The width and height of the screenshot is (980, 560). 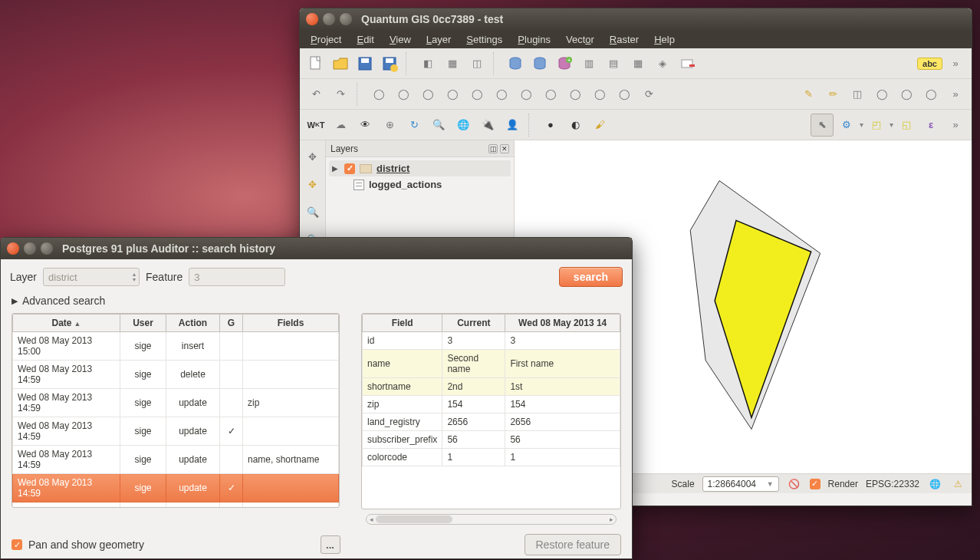 I want to click on col-action: Action, so click(x=193, y=324).